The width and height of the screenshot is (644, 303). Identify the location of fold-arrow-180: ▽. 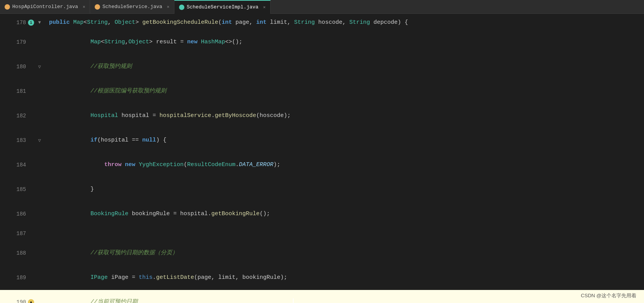
(39, 67).